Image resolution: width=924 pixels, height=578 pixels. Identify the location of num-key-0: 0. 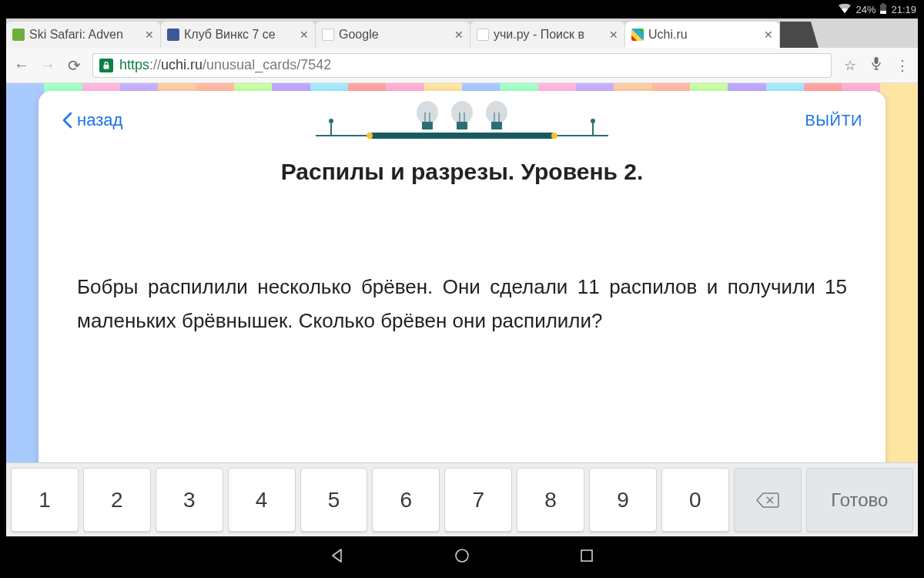
(695, 499).